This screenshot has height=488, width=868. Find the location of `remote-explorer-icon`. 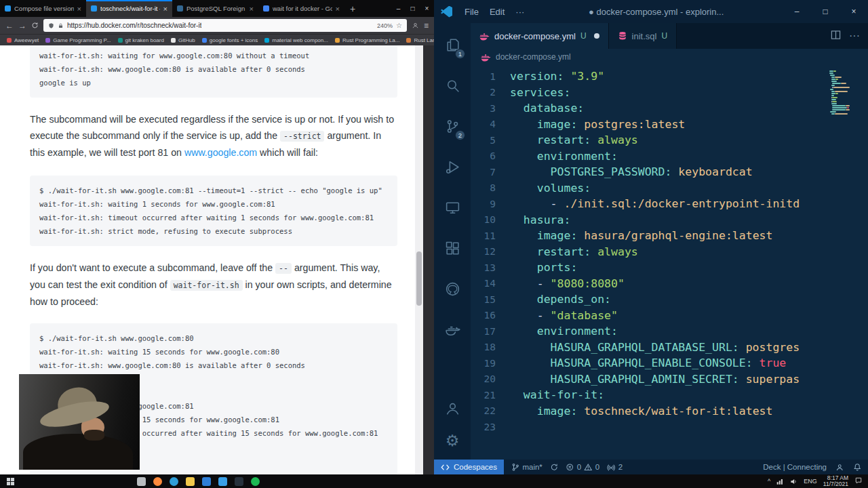

remote-explorer-icon is located at coordinates (452, 207).